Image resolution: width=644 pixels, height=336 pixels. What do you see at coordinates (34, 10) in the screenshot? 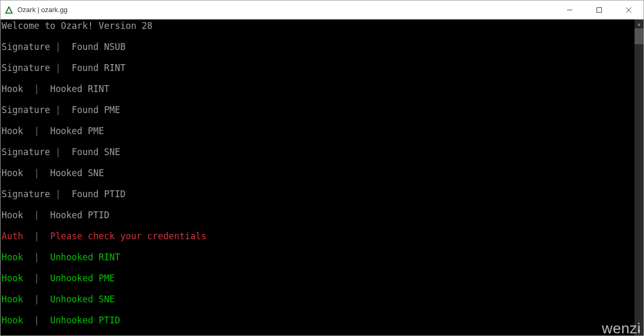
I see `titlebar-left: Ozark | ozark.gg` at bounding box center [34, 10].